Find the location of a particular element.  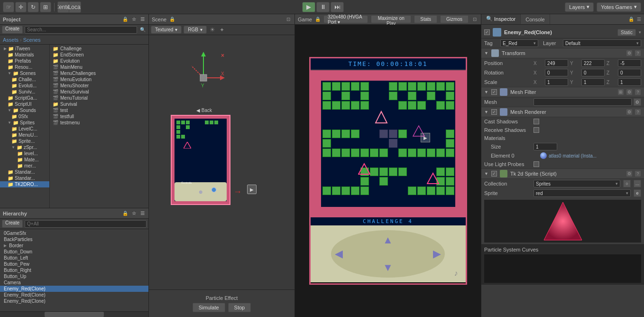

file-challenge: 📁 Challenge is located at coordinates (99, 48).